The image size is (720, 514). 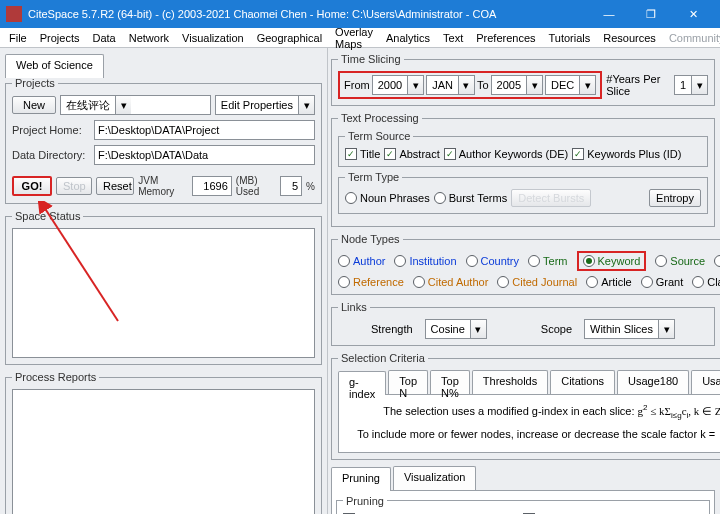 What do you see at coordinates (456, 329) in the screenshot?
I see `strength-select: Cosine▾` at bounding box center [456, 329].